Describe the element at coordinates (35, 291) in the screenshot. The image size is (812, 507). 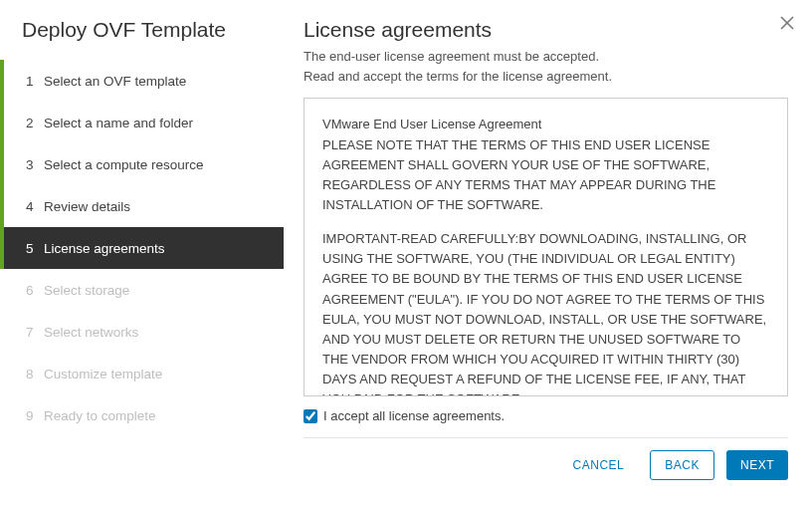
I see `step-number: 6` at that location.